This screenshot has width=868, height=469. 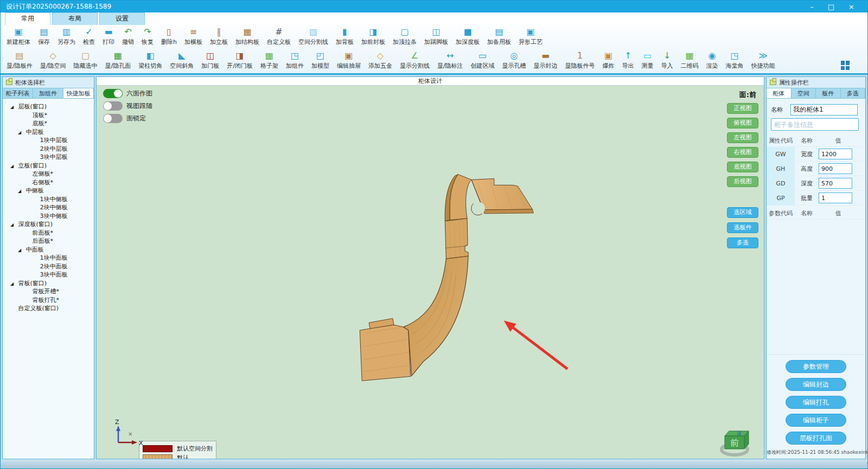 What do you see at coordinates (182, 60) in the screenshot?
I see `toolbar-button: ◣ 空间斜角` at bounding box center [182, 60].